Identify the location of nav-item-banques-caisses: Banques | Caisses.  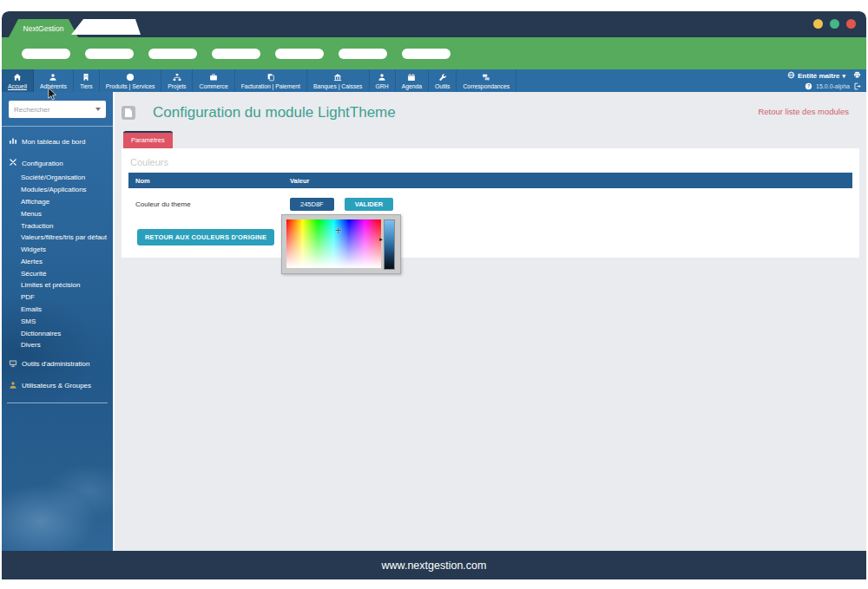
(339, 81).